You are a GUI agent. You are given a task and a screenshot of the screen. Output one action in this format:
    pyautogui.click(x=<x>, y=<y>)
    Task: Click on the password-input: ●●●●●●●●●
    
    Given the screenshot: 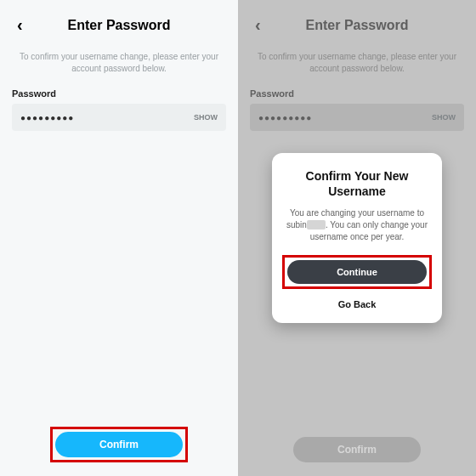 What is the action you would take?
    pyautogui.click(x=48, y=117)
    